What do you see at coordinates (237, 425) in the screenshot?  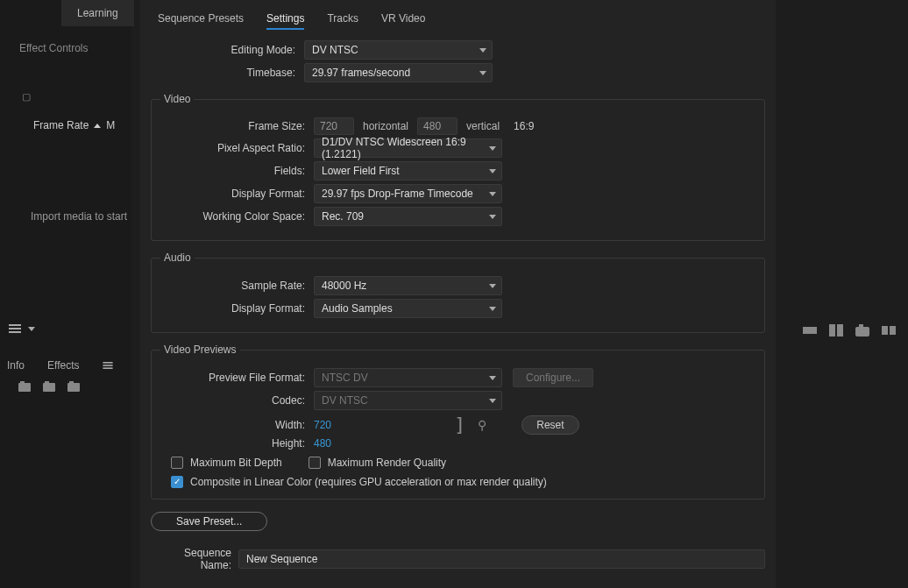 I see `preview-width-label: Width:` at bounding box center [237, 425].